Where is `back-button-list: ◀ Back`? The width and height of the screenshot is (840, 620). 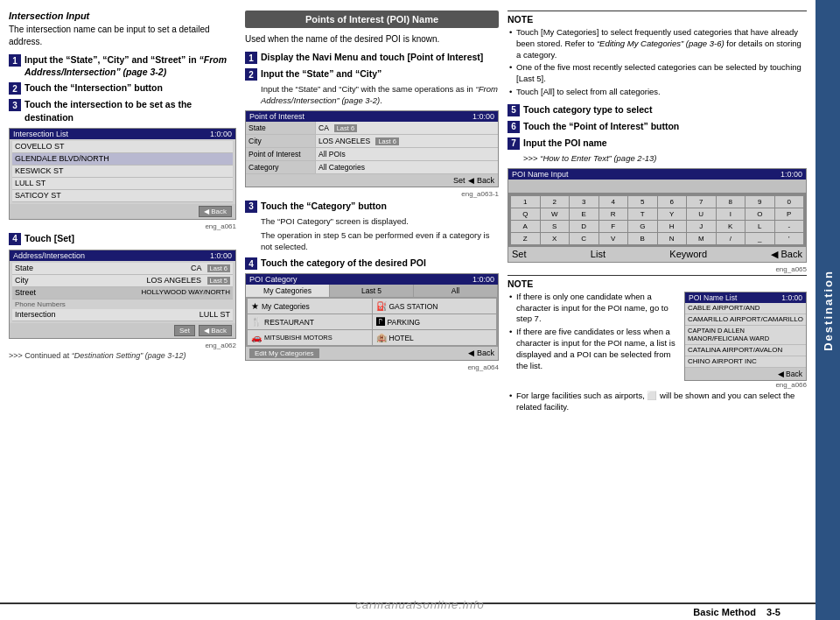 back-button-list: ◀ Back is located at coordinates (790, 374).